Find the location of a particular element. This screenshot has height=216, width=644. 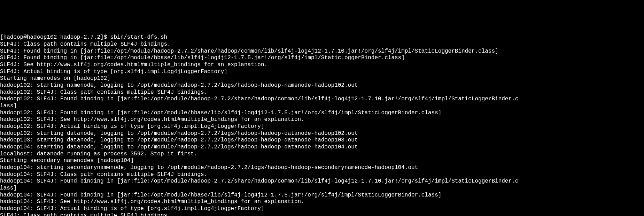

terminal-line: localhost: datanode running as process 3… is located at coordinates (322, 154).